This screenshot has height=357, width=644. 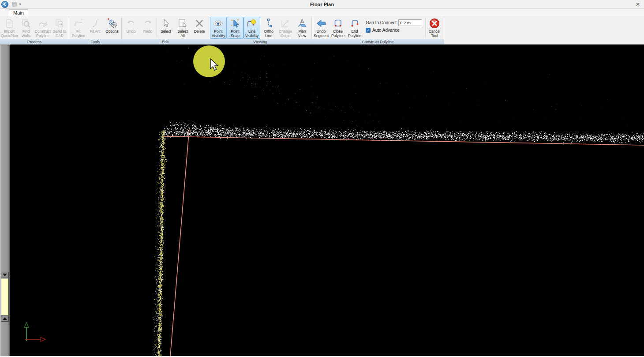 What do you see at coordinates (95, 30) in the screenshot?
I see `ribbon-group-tools: *Fit Polyline*Fit Arc*OptionsTools` at bounding box center [95, 30].